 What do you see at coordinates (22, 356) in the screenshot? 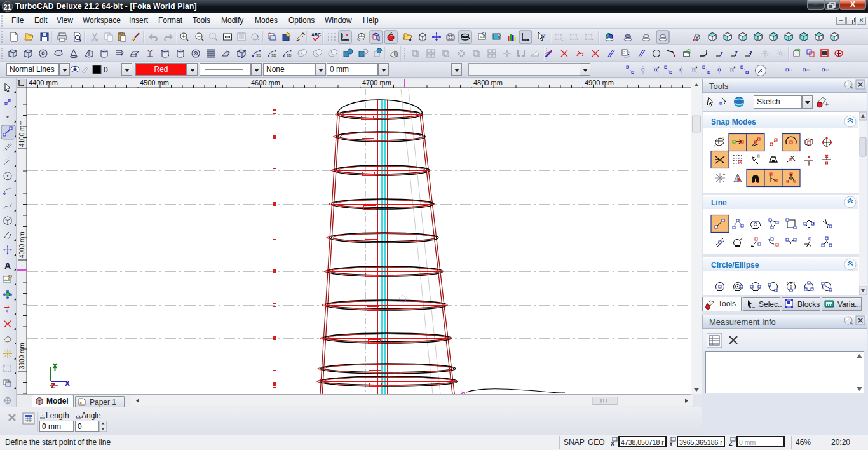
I see `svg-text: 3900 mm` at bounding box center [22, 356].